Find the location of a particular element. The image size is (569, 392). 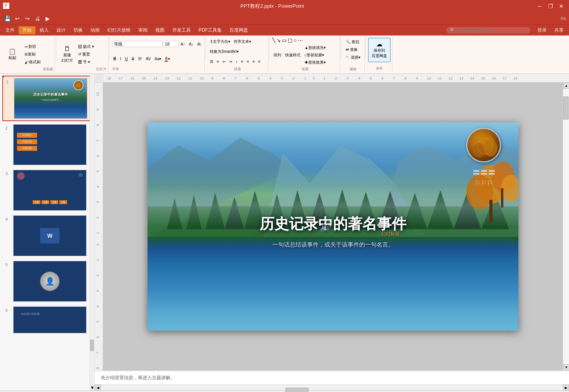

italic-button: I is located at coordinates (121, 59).